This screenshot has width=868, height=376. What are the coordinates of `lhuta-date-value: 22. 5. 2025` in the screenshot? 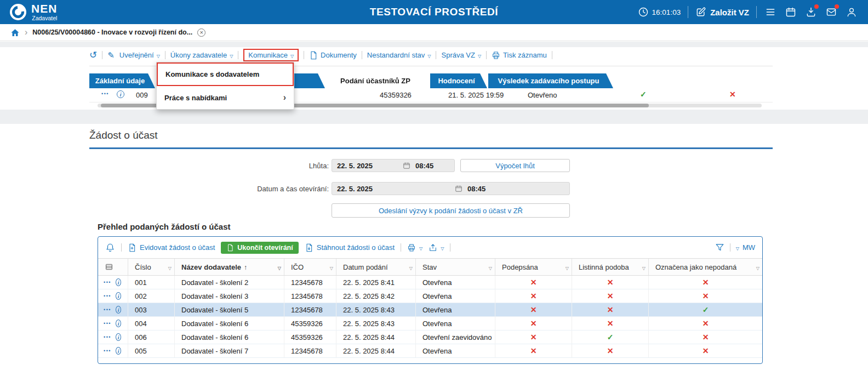 It's located at (370, 166).